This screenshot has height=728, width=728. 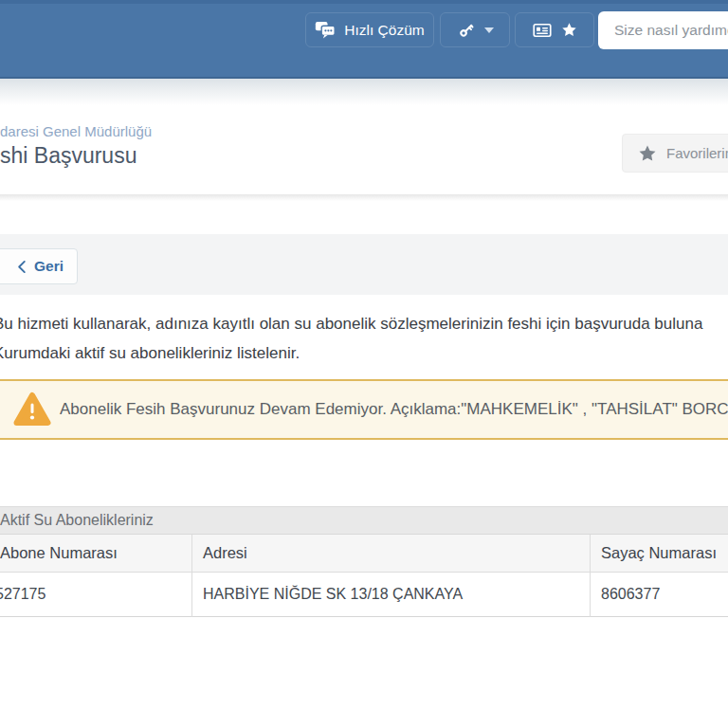 What do you see at coordinates (364, 264) in the screenshot?
I see `toolbar-band` at bounding box center [364, 264].